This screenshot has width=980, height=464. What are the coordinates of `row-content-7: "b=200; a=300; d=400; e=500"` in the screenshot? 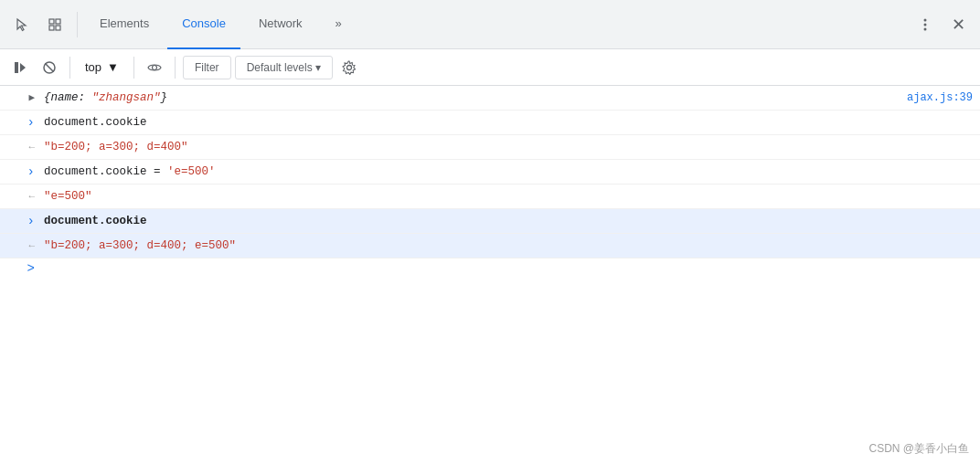 It's located at (510, 246).